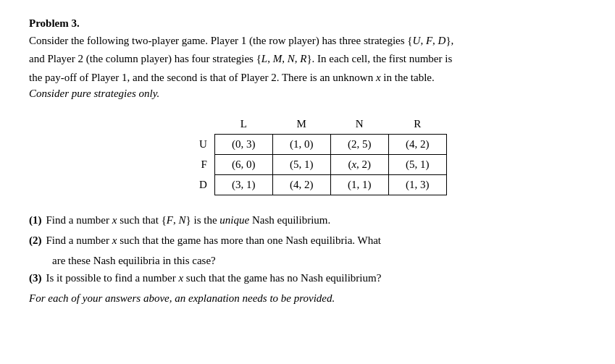 Image resolution: width=615 pixels, height=364 pixels. I want to click on col-header-R: R, so click(417, 124).